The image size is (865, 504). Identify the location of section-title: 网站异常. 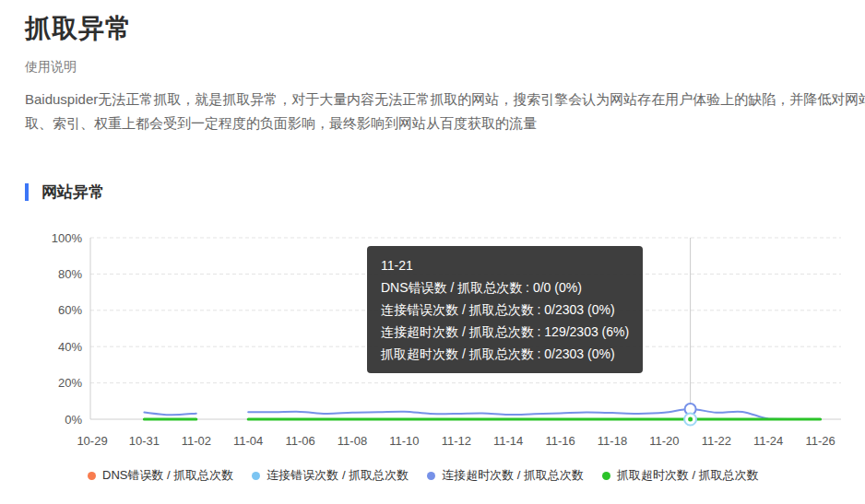
(73, 192).